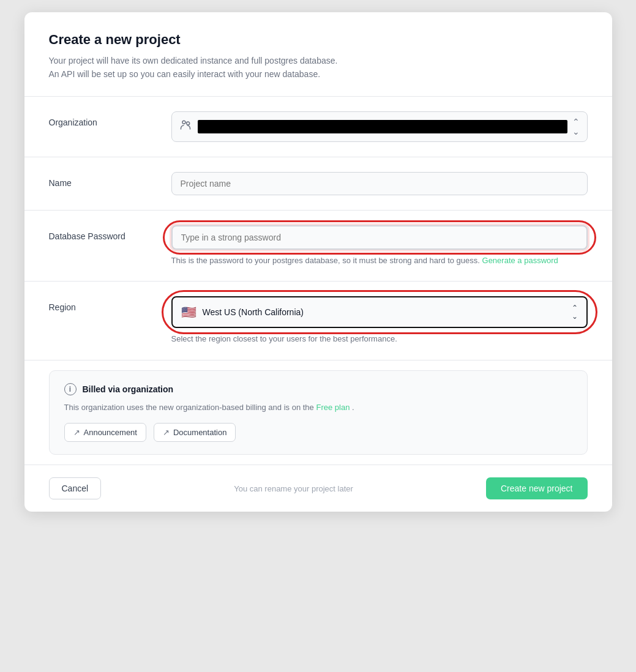 Image resolution: width=636 pixels, height=672 pixels. What do you see at coordinates (575, 312) in the screenshot?
I see `region-chevron-icon: ⌃⌄` at bounding box center [575, 312].